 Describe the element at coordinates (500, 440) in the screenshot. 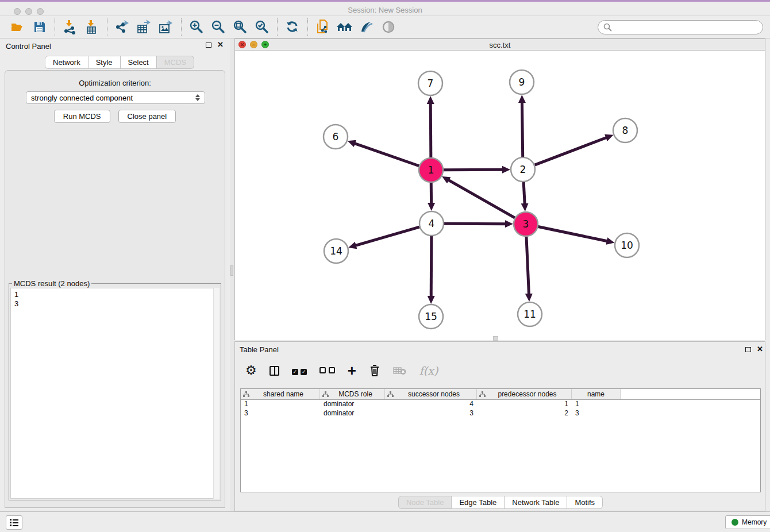

I see `node-table: shared name MCDS role successor nodes pr…` at that location.